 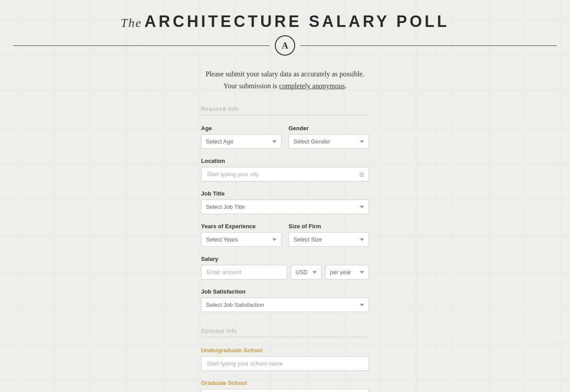 What do you see at coordinates (241, 235) in the screenshot?
I see `years-exp-field-group: Years of Experience Select Years Less th…` at bounding box center [241, 235].